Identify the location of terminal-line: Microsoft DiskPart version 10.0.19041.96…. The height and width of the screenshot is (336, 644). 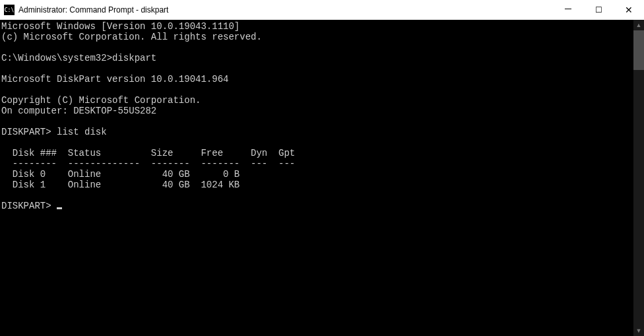
(115, 79).